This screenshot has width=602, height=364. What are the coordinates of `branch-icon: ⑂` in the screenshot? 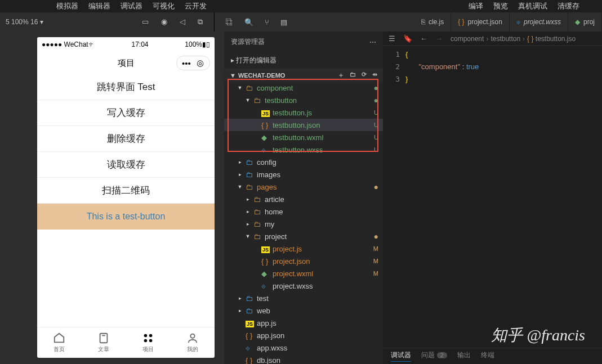 It's located at (267, 23).